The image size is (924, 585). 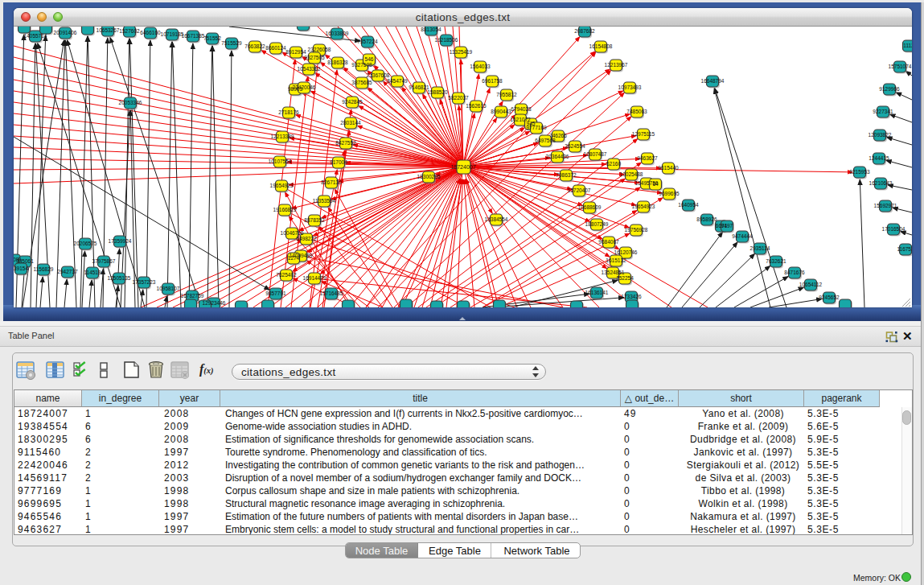 What do you see at coordinates (761, 248) in the screenshot?
I see `svg-text: 2935114` at bounding box center [761, 248].